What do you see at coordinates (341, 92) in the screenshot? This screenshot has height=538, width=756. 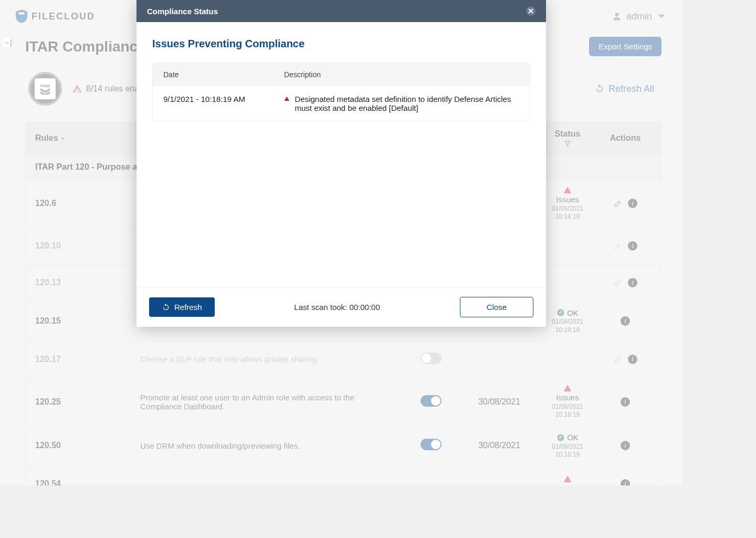 I see `issues-table: Date Description 9/1/2021 - 10:18:19 AMD…` at bounding box center [341, 92].